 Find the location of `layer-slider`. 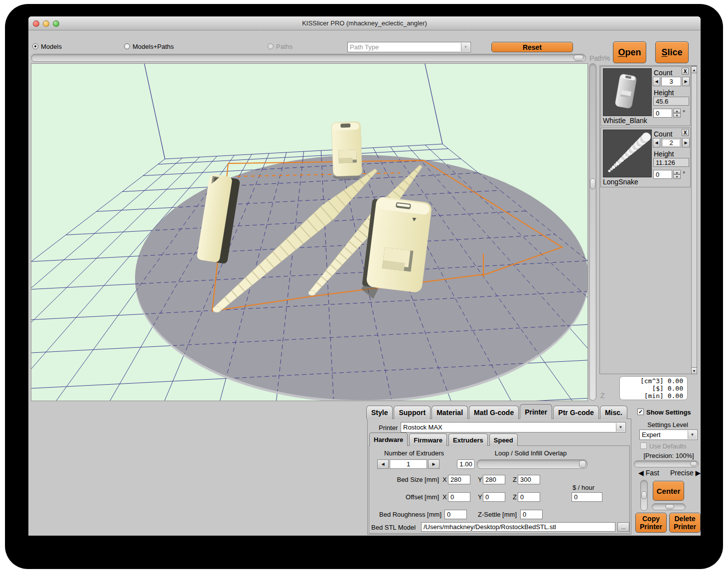

layer-slider is located at coordinates (593, 232).